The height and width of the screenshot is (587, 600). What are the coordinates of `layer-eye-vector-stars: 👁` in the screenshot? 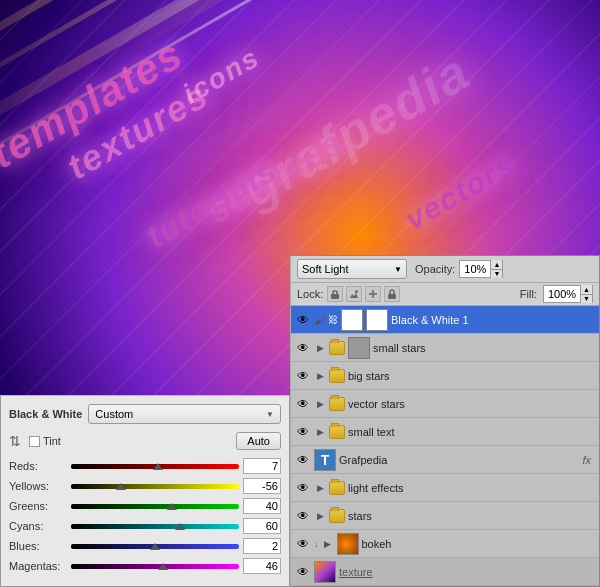 It's located at (303, 404).